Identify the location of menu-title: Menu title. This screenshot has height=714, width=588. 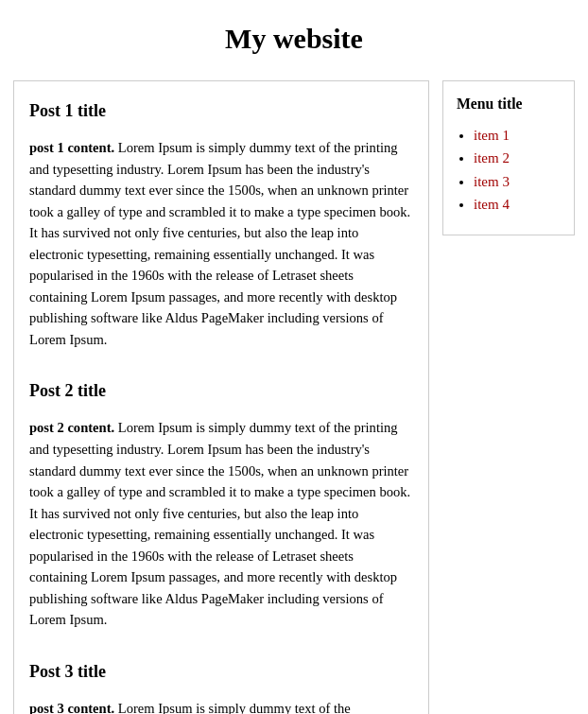
(509, 104).